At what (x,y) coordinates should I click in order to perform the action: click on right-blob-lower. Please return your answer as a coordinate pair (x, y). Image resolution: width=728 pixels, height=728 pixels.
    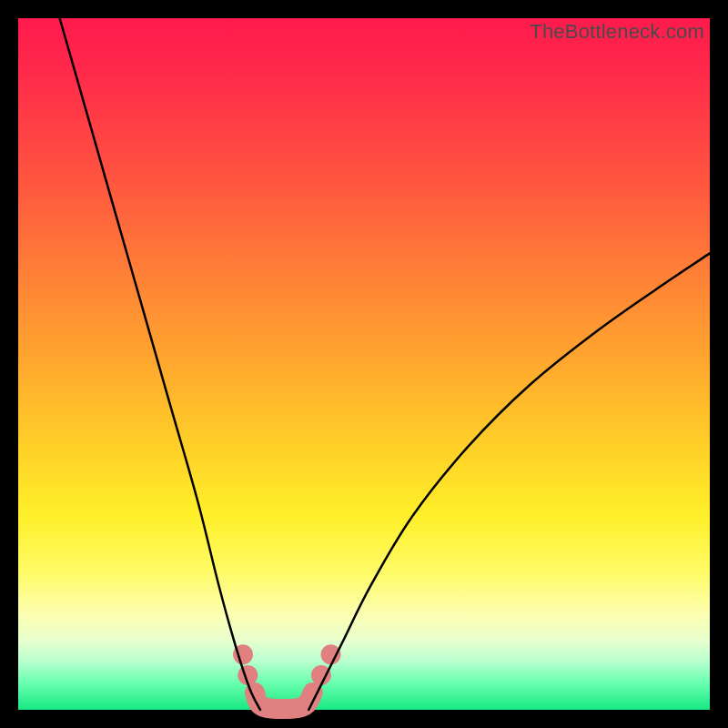
    Looking at the image, I should click on (321, 675).